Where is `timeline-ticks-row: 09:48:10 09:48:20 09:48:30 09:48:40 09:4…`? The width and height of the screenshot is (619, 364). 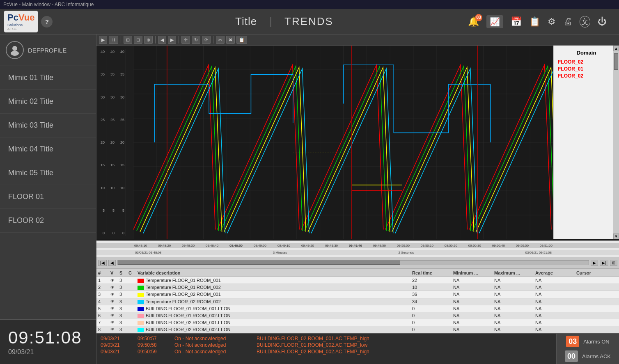
timeline-ticks-row: 09:48:10 09:48:20 09:48:30 09:48:40 09:4… is located at coordinates (358, 245).